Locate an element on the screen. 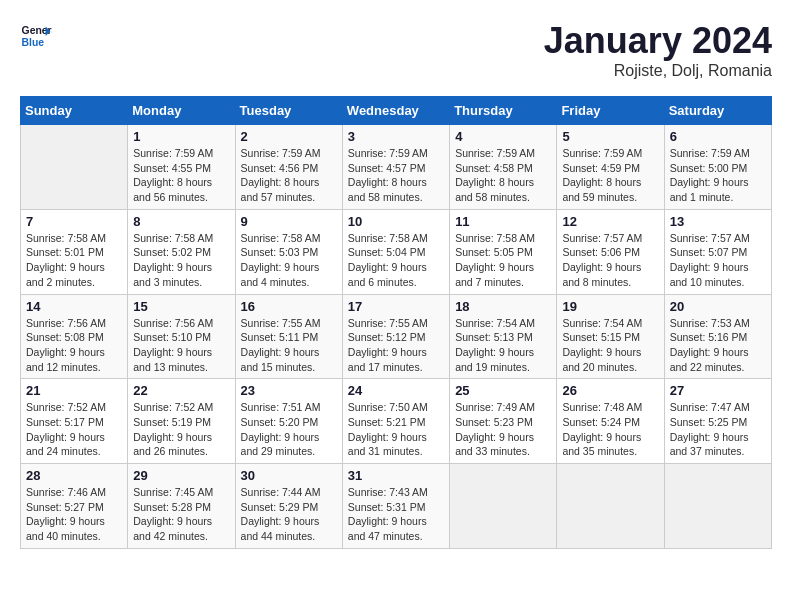  day-number: 3 is located at coordinates (396, 136).